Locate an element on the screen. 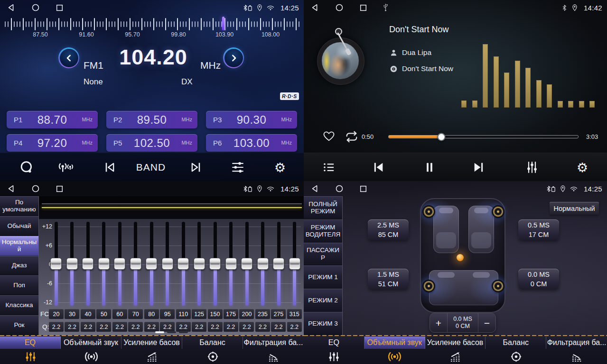  fc-value: 50 is located at coordinates (103, 314).